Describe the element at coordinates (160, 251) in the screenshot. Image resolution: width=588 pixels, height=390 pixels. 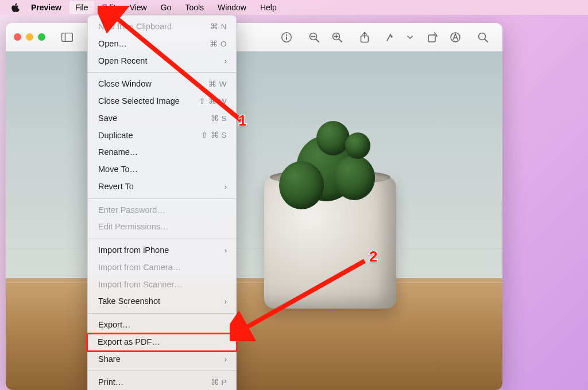
I see `menu-item-label: Import from iPhone` at that location.